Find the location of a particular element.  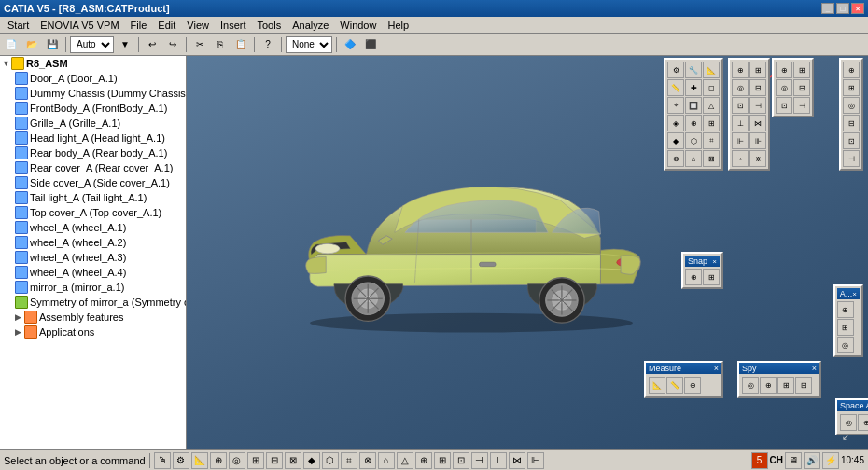

spy-icon3: ⊞ is located at coordinates (786, 385).